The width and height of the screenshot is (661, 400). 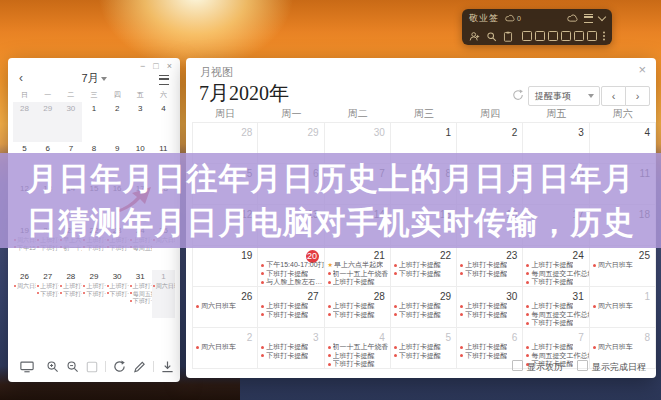 What do you see at coordinates (424, 307) in the screenshot?
I see `day-cell: 29上班打卡提醒下班打卡提醒` at bounding box center [424, 307].